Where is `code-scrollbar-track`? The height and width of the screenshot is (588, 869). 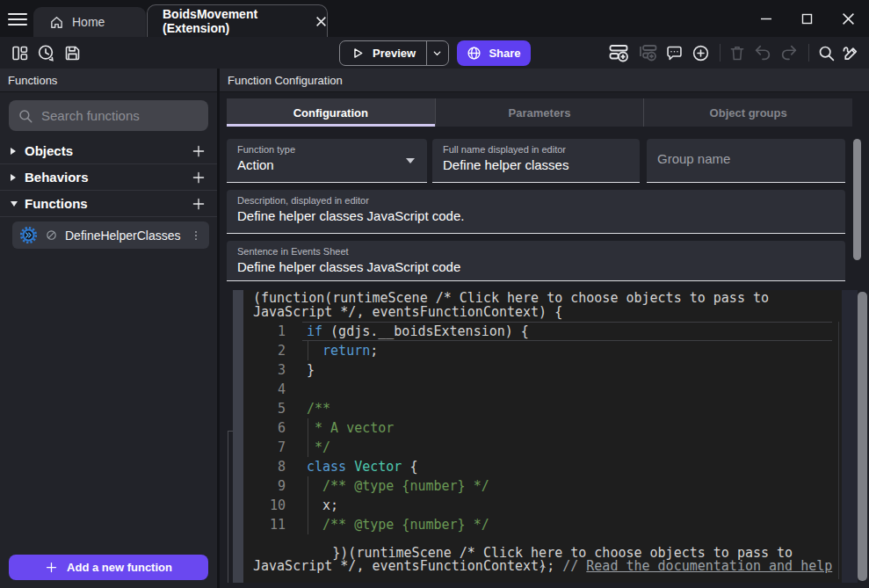 code-scrollbar-track is located at coordinates (850, 436).